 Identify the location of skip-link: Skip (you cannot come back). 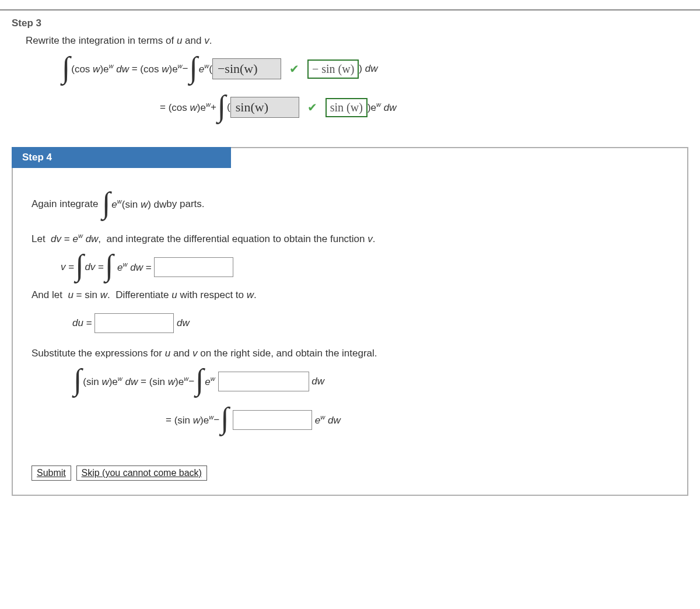
(142, 473).